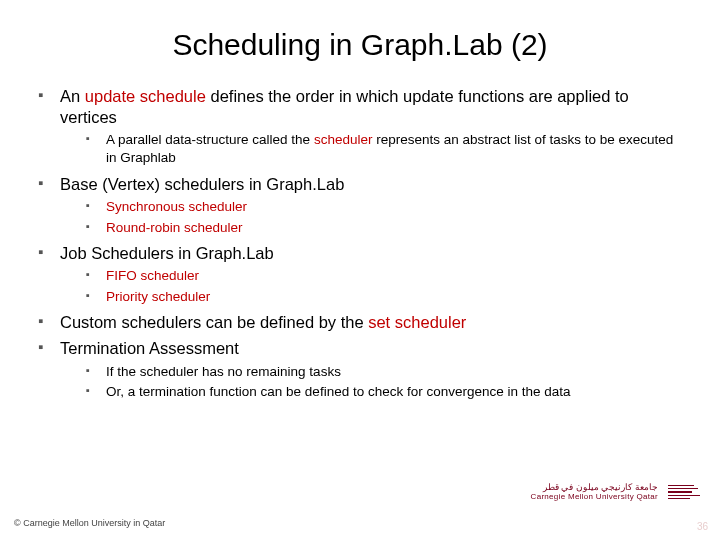 The height and width of the screenshot is (540, 720). What do you see at coordinates (384, 149) in the screenshot?
I see `sub-item: A parallel data-structure called the sch…` at bounding box center [384, 149].